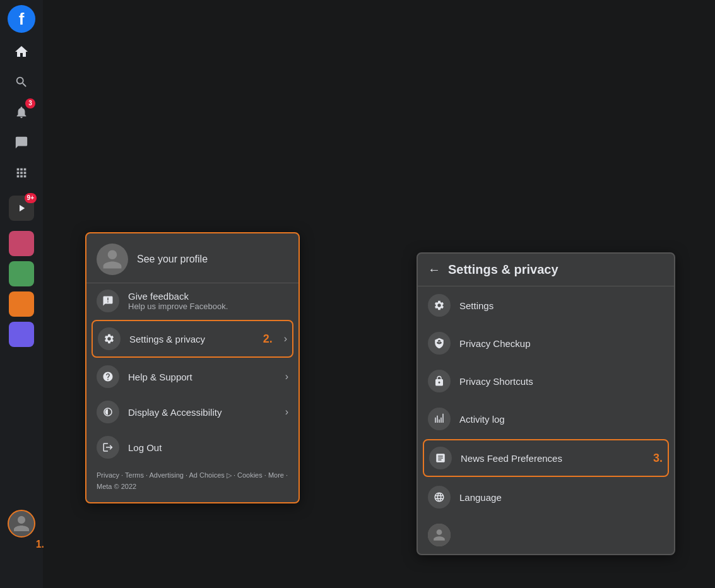  What do you see at coordinates (285, 339) in the screenshot?
I see `settings-arrow-icon: ›` at bounding box center [285, 339].